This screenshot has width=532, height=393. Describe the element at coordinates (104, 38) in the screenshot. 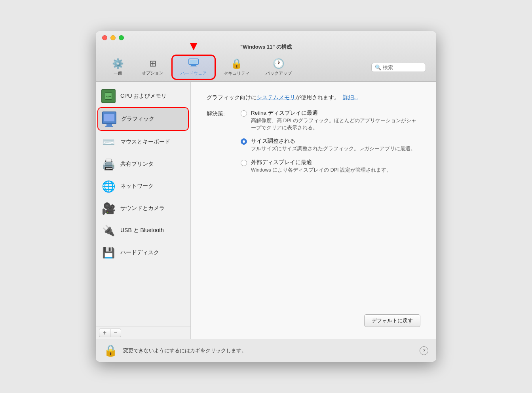

I see `close-button` at that location.